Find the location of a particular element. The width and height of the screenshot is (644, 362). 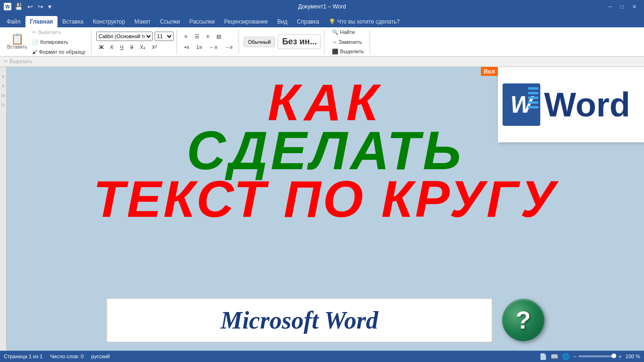

maximize-button: □ is located at coordinates (622, 7).